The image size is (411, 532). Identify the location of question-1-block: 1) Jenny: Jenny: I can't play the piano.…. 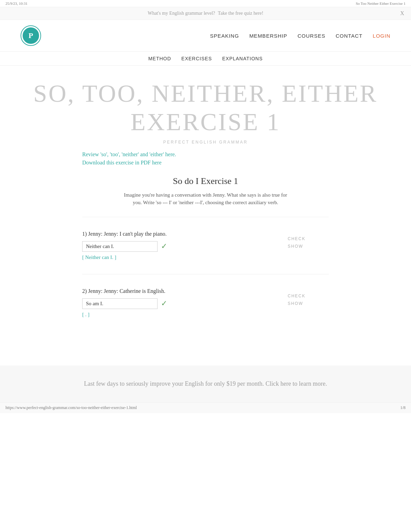
(206, 242).